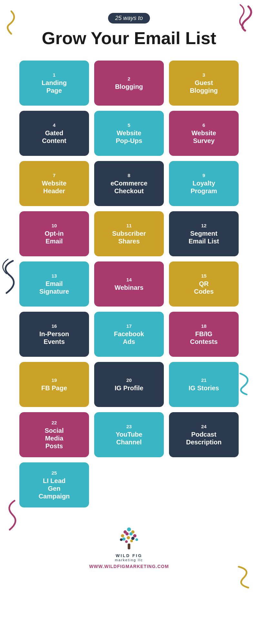 This screenshot has height=644, width=258. What do you see at coordinates (54, 237) in the screenshot?
I see `tile-label-10: Opt-inEmail` at bounding box center [54, 237].